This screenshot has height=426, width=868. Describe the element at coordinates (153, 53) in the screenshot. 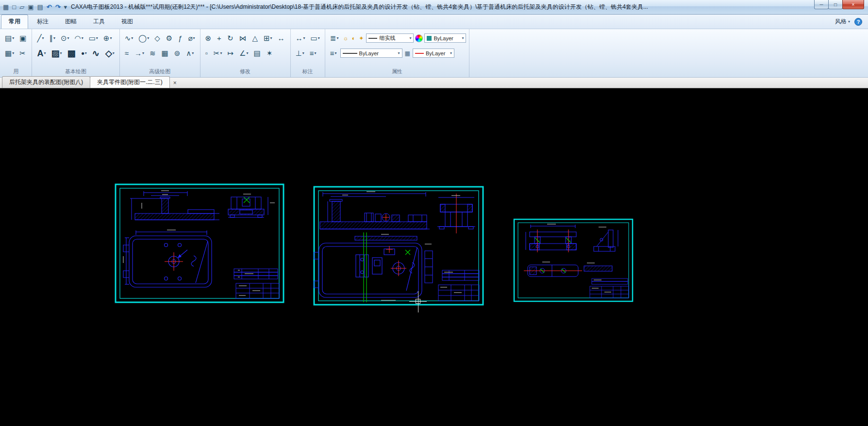

I see `double-fold-line-icon: ≋` at that location.